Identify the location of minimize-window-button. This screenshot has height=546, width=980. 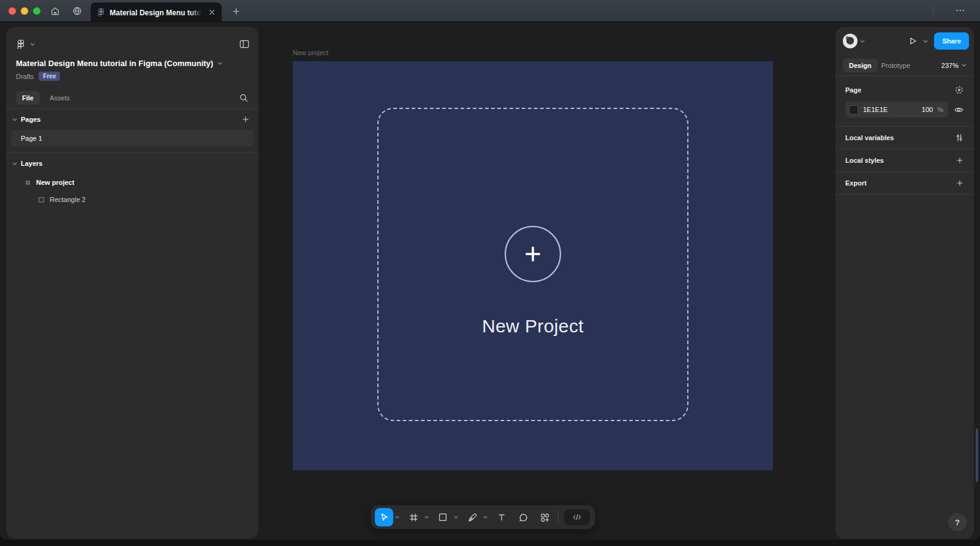
(24, 11).